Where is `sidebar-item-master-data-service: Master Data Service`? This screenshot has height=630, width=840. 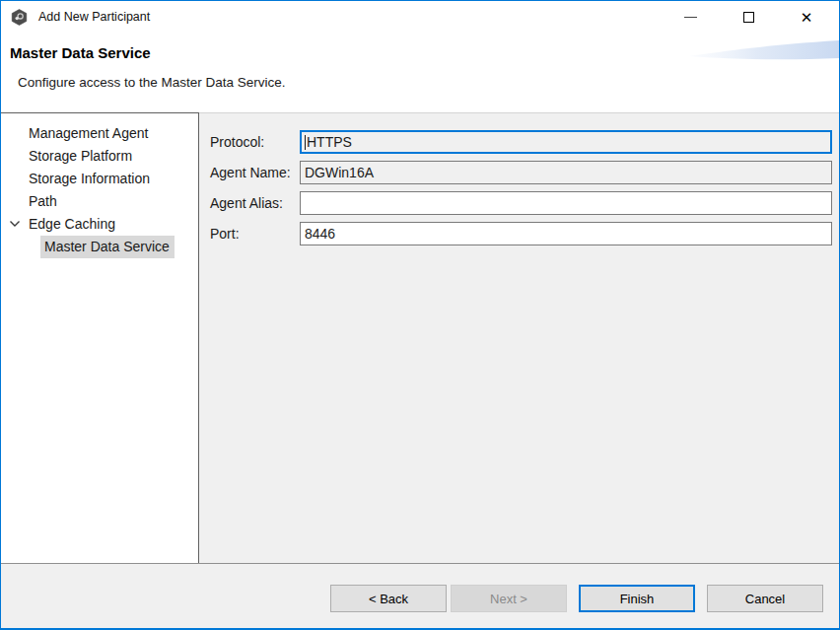
sidebar-item-master-data-service: Master Data Service is located at coordinates (100, 246).